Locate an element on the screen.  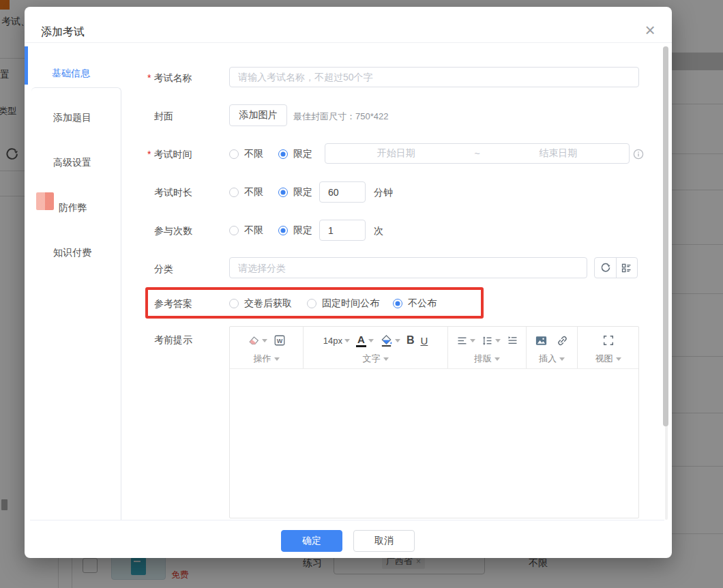
word-doc-icon: W is located at coordinates (280, 340).